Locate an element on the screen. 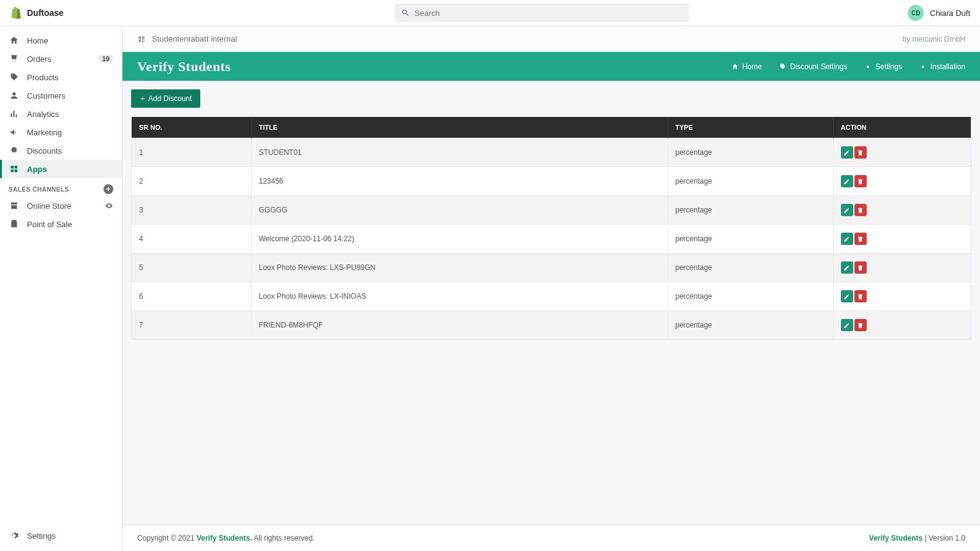 The width and height of the screenshot is (980, 551). cell-title: Loox Photo Reviews: LX-INIOAS is located at coordinates (459, 296).